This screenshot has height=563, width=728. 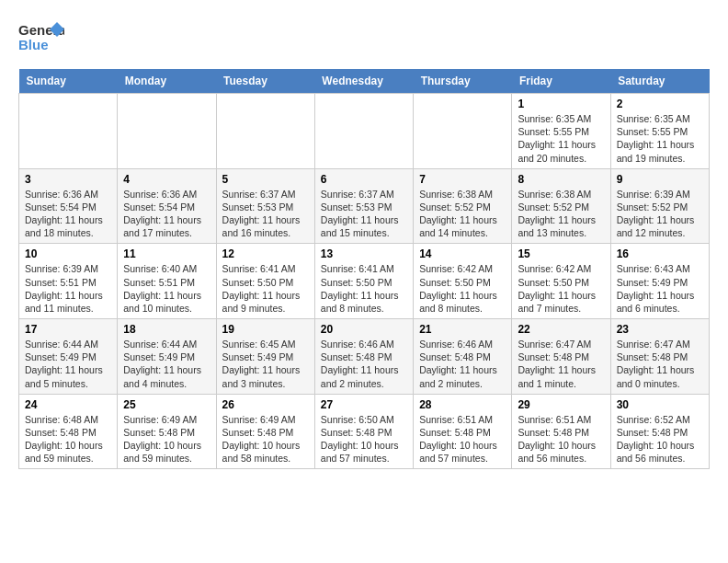 What do you see at coordinates (463, 81) in the screenshot?
I see `weekday-header: Thursday` at bounding box center [463, 81].